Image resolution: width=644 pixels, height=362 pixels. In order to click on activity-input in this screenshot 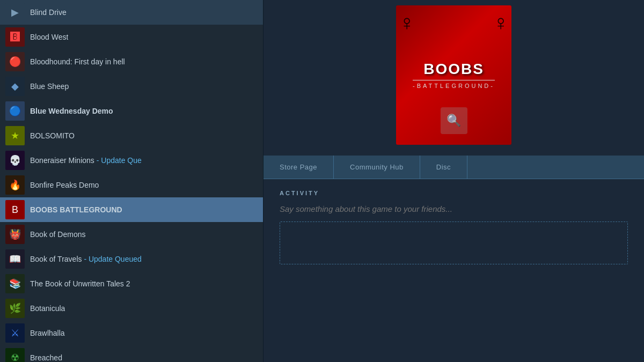, I will do `click(454, 209)`.